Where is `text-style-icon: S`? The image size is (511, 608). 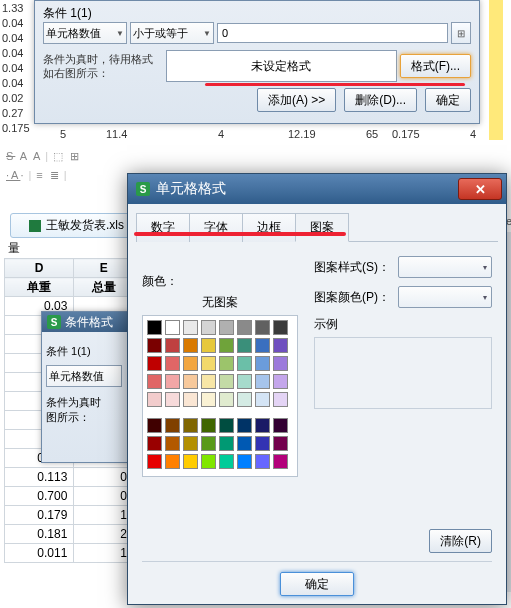 text-style-icon: S is located at coordinates (10, 156).